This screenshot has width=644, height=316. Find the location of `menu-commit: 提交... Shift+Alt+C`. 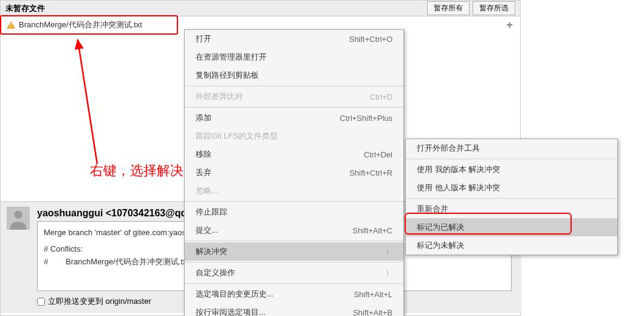

menu-commit: 提交... Shift+Alt+C is located at coordinates (294, 230).